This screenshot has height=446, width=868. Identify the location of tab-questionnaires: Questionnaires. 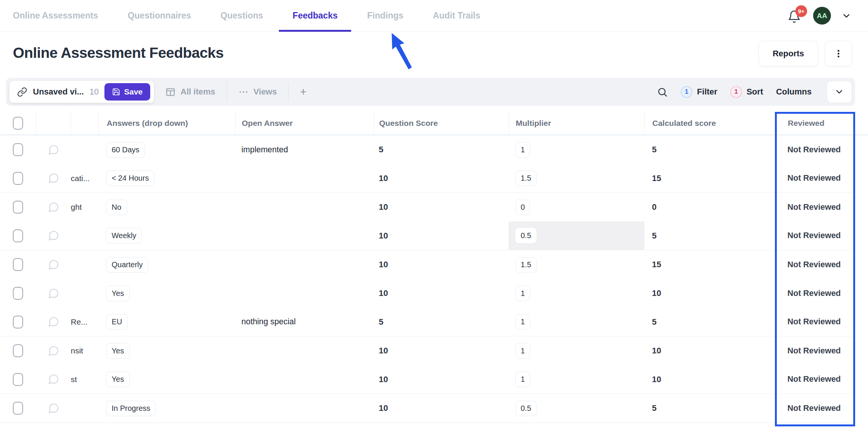
(159, 16).